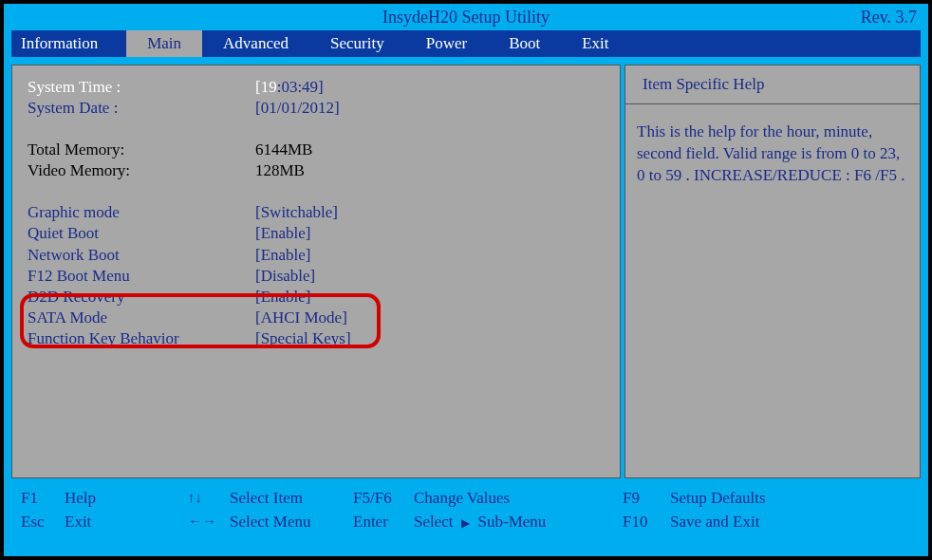 The width and height of the screenshot is (932, 560). I want to click on tab-power: Power, so click(446, 44).